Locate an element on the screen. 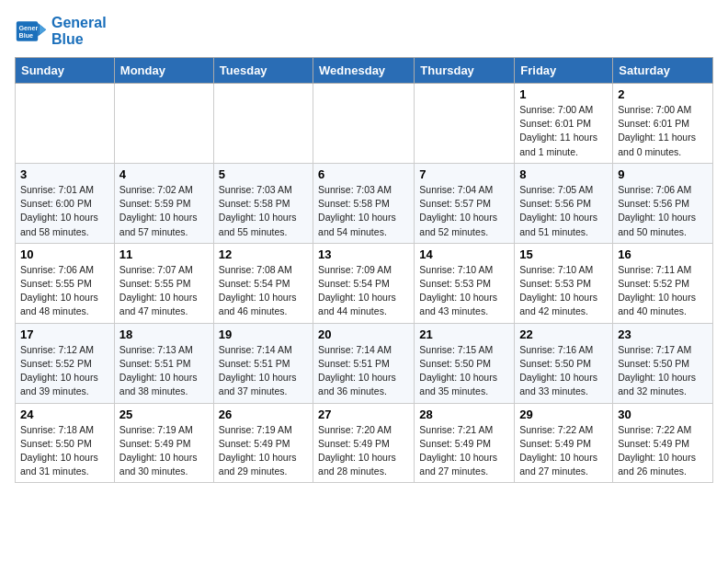 This screenshot has height=563, width=728. day-number: 10 is located at coordinates (64, 254).